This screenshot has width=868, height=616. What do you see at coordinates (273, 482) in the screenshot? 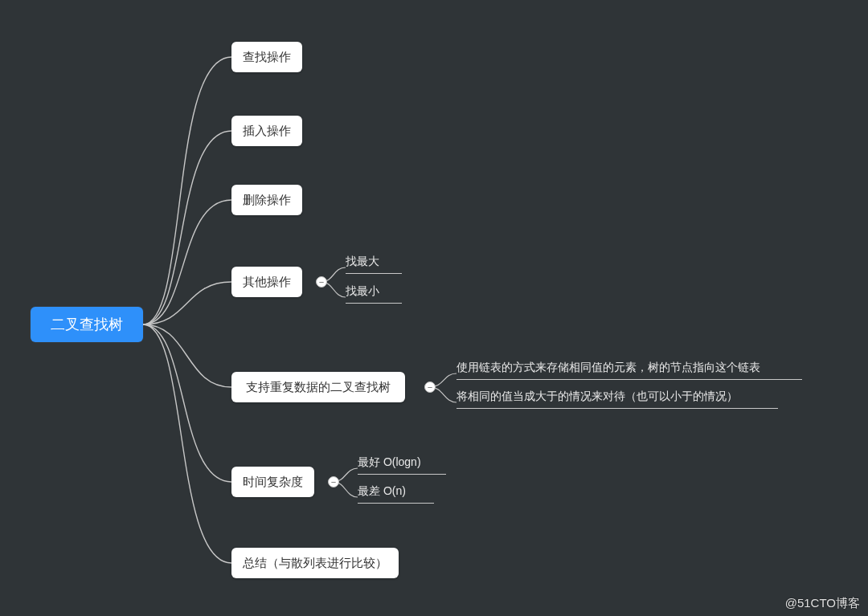
I see `node-time: 时间复杂度` at bounding box center [273, 482].